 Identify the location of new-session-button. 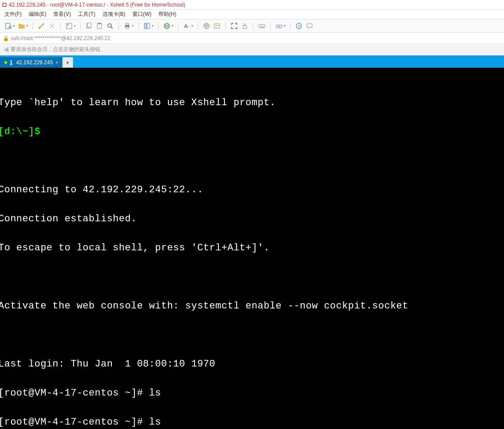
(8, 26).